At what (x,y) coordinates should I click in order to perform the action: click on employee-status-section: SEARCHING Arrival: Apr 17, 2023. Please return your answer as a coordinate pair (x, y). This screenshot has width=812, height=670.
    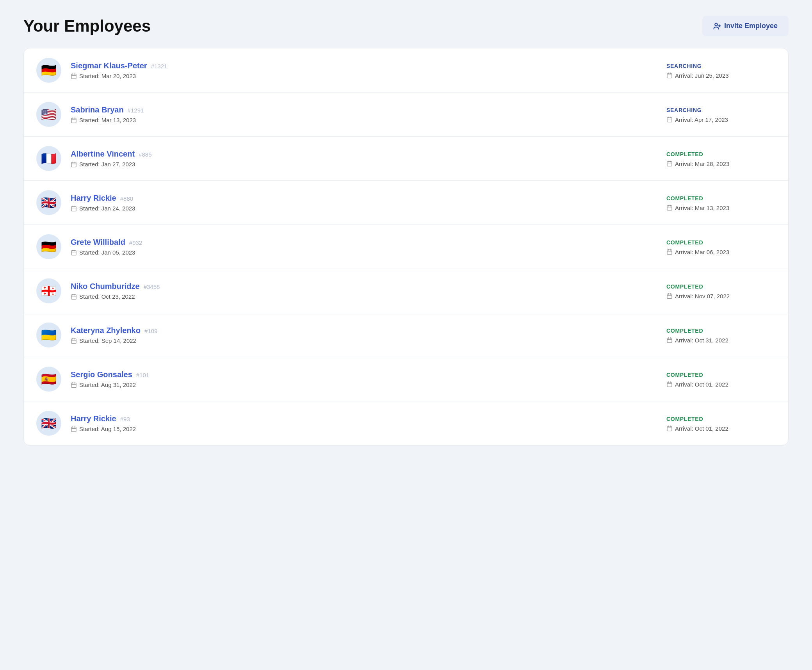
    Looking at the image, I should click on (721, 115).